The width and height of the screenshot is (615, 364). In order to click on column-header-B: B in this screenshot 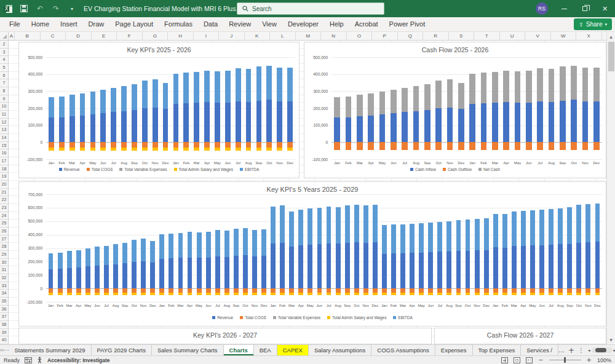, I will do `click(28, 36)`.